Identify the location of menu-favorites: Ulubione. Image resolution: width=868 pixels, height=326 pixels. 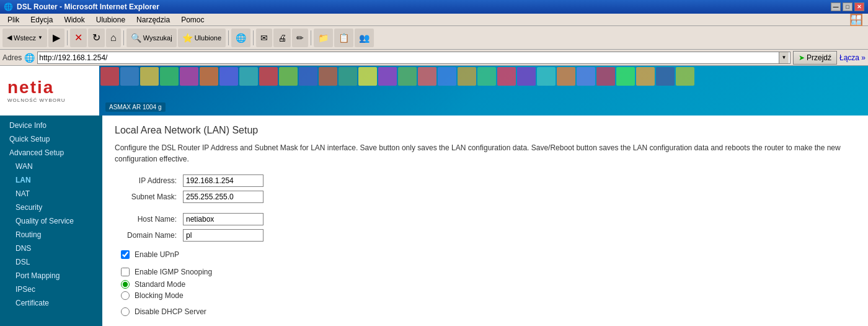
(110, 20).